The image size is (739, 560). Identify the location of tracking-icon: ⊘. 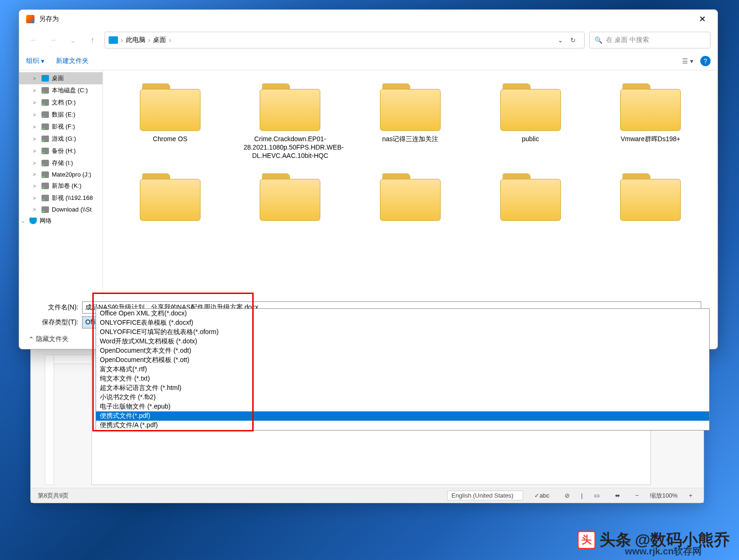
(567, 496).